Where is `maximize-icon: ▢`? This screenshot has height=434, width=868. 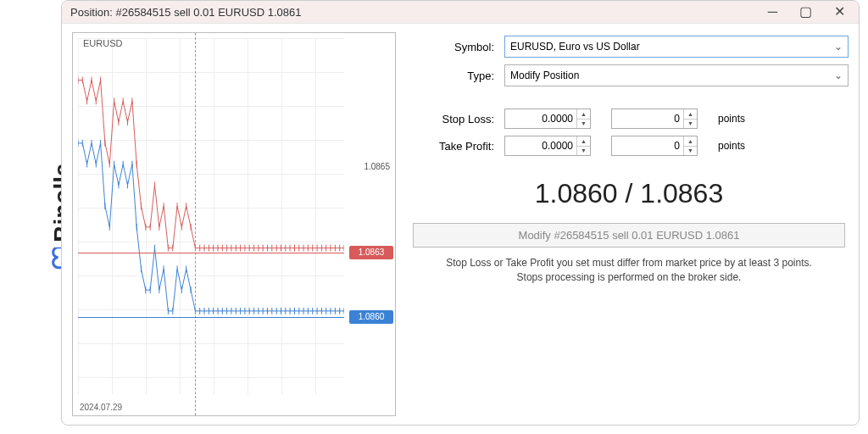
maximize-icon: ▢ is located at coordinates (805, 12).